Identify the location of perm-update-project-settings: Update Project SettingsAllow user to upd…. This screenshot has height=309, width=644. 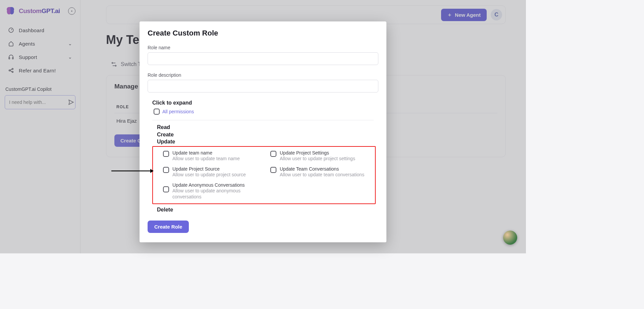
(321, 156).